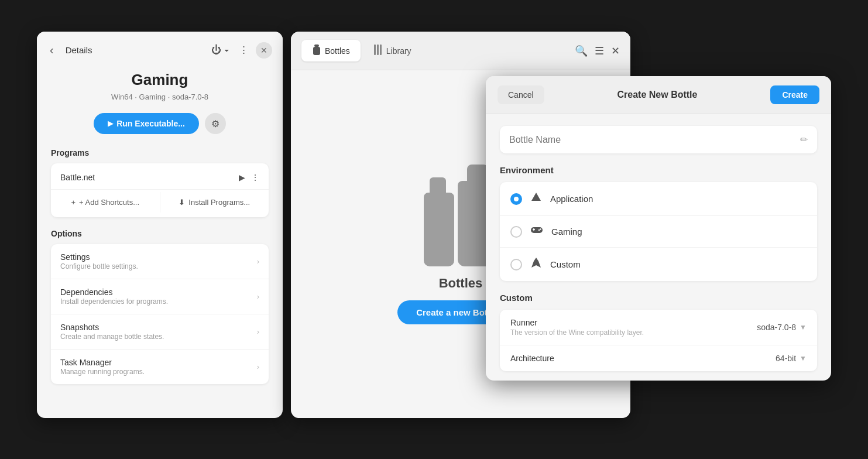 Image resolution: width=868 pixels, height=459 pixels. What do you see at coordinates (100, 266) in the screenshot?
I see `settings-desc: Configure bottle settings.` at bounding box center [100, 266].